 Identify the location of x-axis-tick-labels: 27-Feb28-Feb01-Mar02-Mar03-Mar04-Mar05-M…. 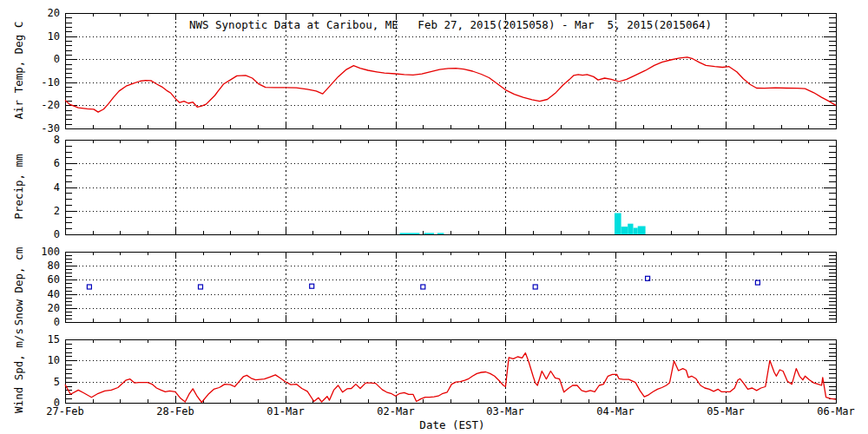
(450, 411).